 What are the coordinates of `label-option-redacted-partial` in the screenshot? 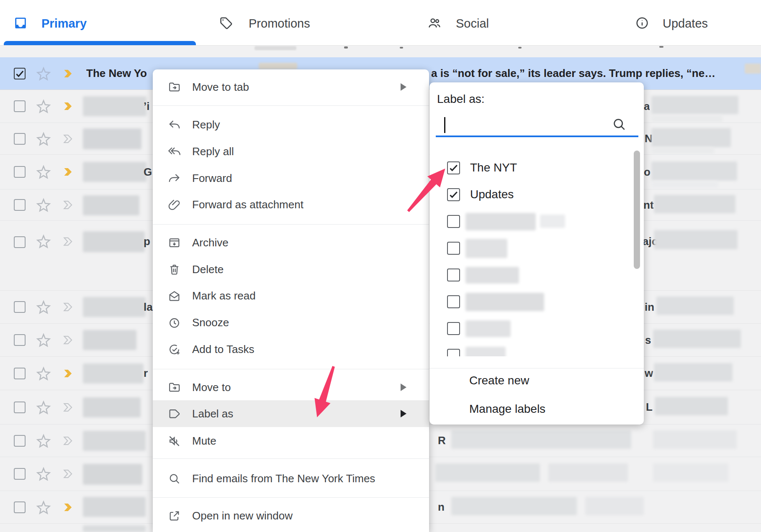 It's located at (537, 349).